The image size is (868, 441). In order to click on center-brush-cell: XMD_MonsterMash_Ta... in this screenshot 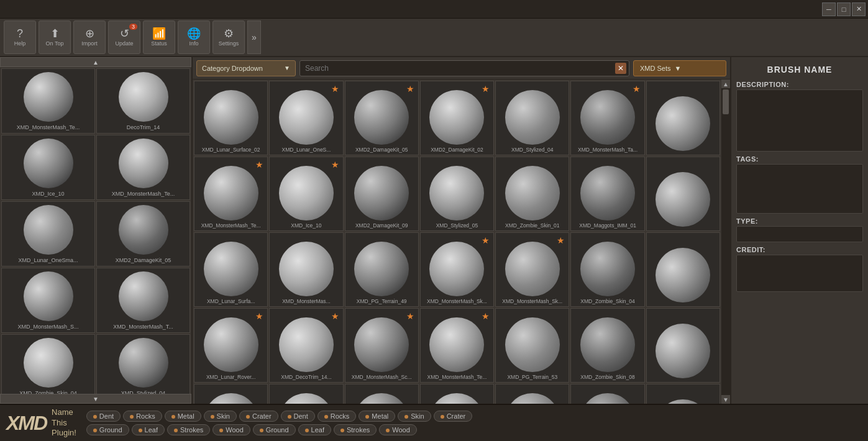, I will do `click(306, 394)`.